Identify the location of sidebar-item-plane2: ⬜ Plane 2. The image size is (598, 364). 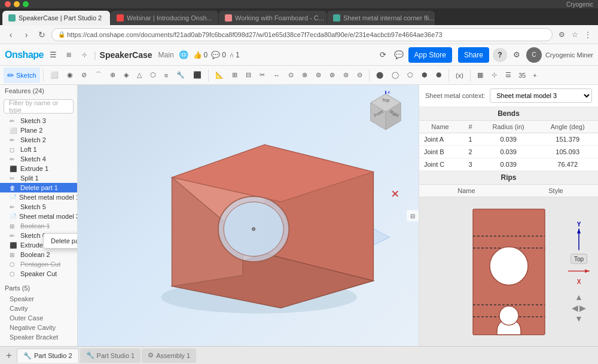
(38, 130).